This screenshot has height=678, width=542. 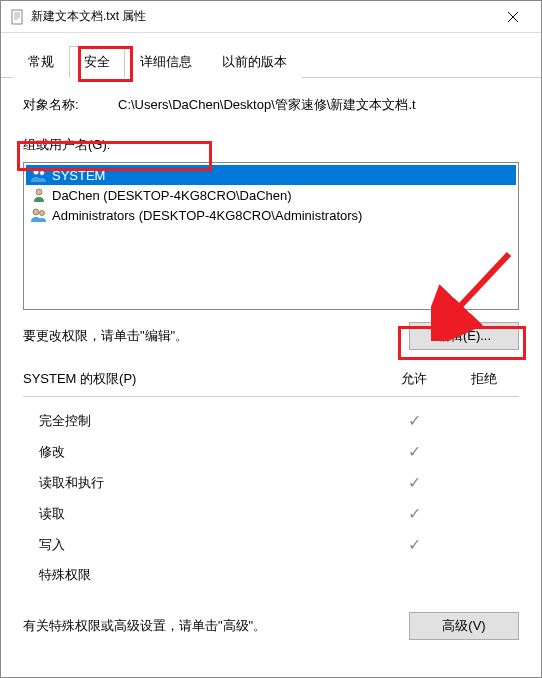 What do you see at coordinates (209, 421) in the screenshot?
I see `permission-name: 完全控制` at bounding box center [209, 421].